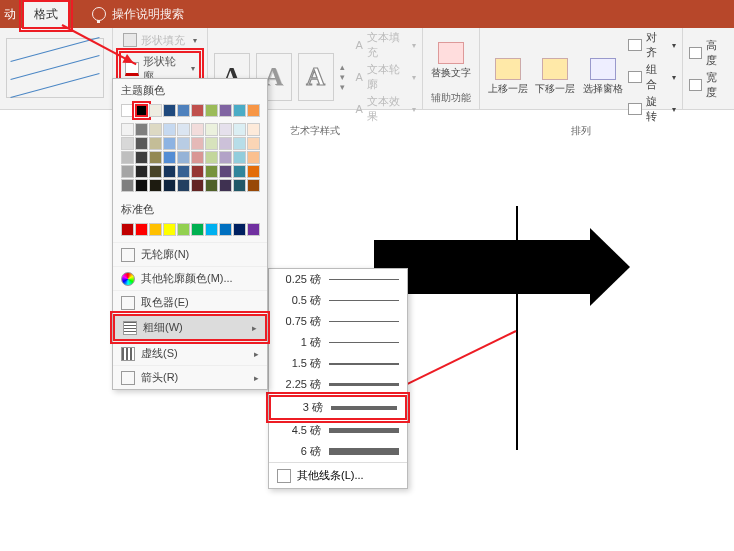 This screenshot has width=734, height=551. Describe the element at coordinates (708, 85) in the screenshot. I see `width-field: 宽度` at that location.